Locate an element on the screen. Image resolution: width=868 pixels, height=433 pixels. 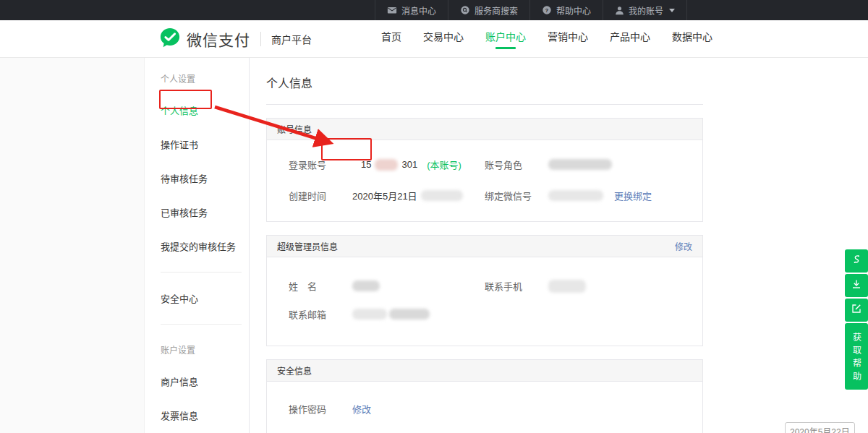
row-login-account: 登录账号 15301 (本账号) is located at coordinates (386, 165).